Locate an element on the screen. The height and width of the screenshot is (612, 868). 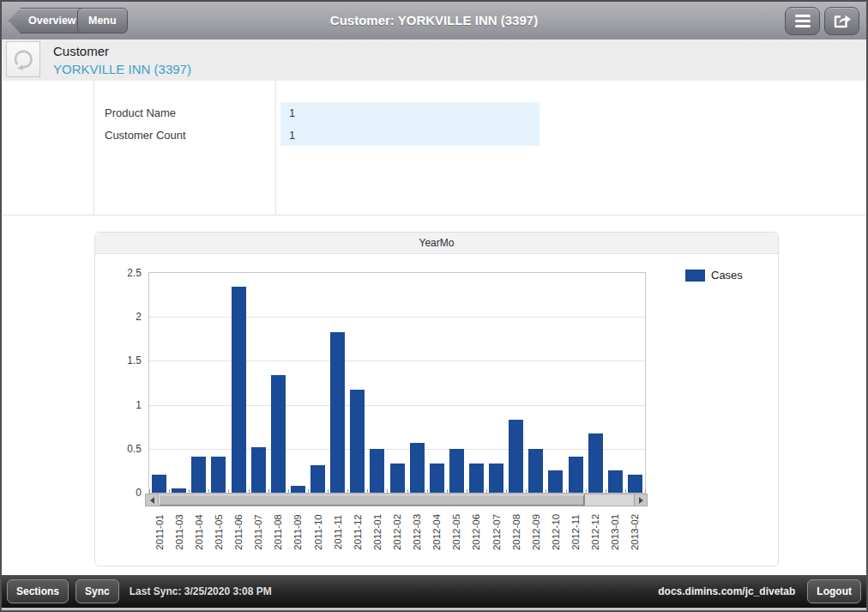
top-bar: Overview Menu Customer: YORKVILLE INN (3… is located at coordinates (434, 21).